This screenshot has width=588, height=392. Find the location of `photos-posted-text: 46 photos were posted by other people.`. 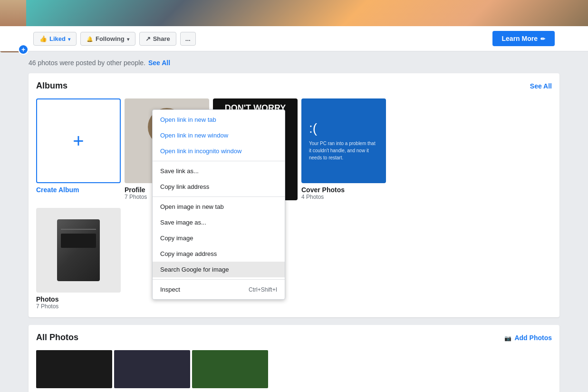

photos-posted-text: 46 photos were posted by other people. is located at coordinates (87, 63).